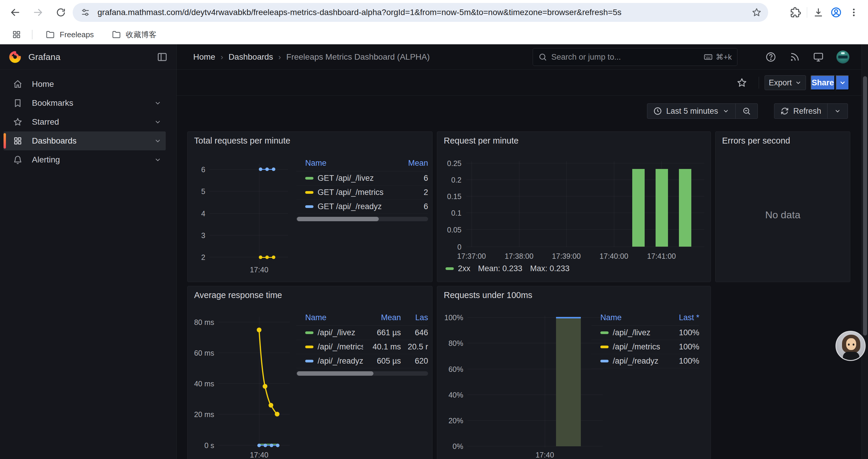 This screenshot has width=868, height=459. I want to click on grafana-brand: Grafana, so click(34, 57).